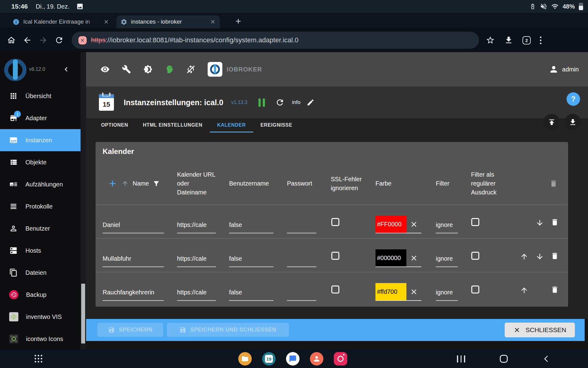  I want to click on sidebar-item-protokolle: Protokolle, so click(40, 206).